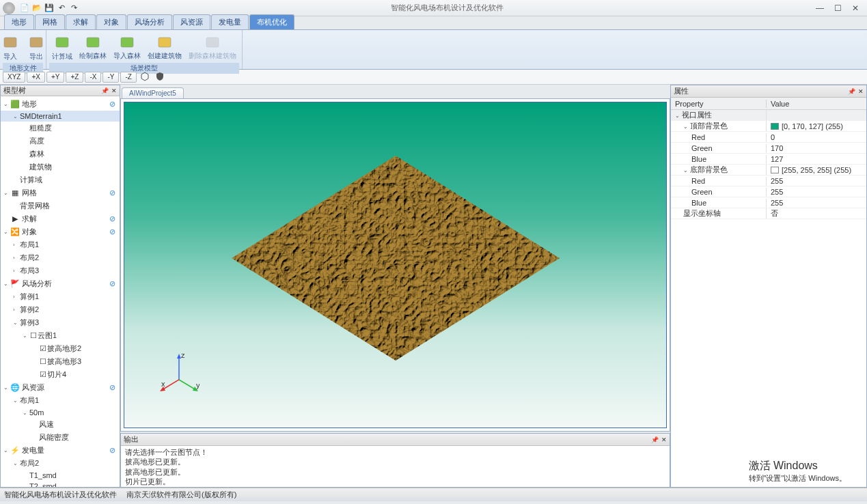 The width and height of the screenshot is (867, 504). I want to click on tree-node: ›算例2, so click(60, 310).